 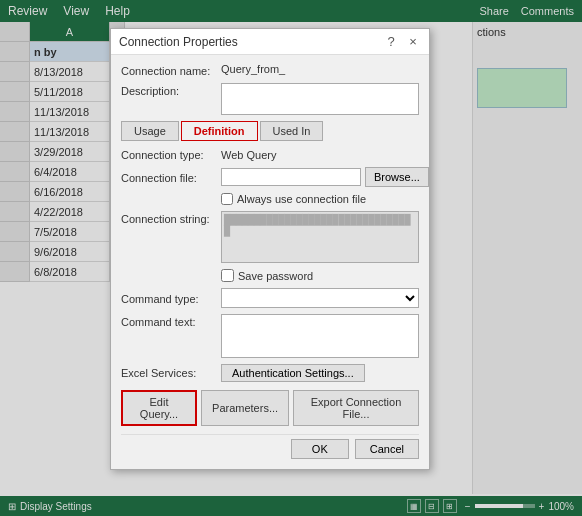 What do you see at coordinates (292, 131) in the screenshot?
I see `tab-used-in: Used In` at bounding box center [292, 131].